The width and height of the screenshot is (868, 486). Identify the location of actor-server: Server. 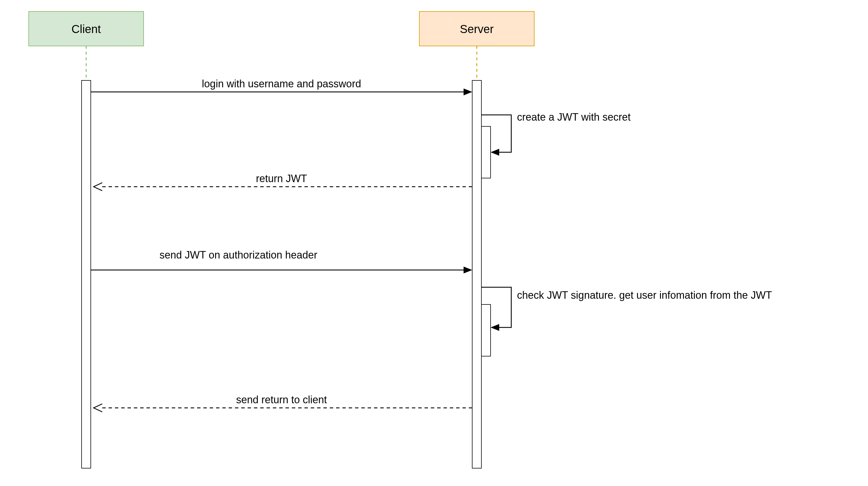
(477, 29).